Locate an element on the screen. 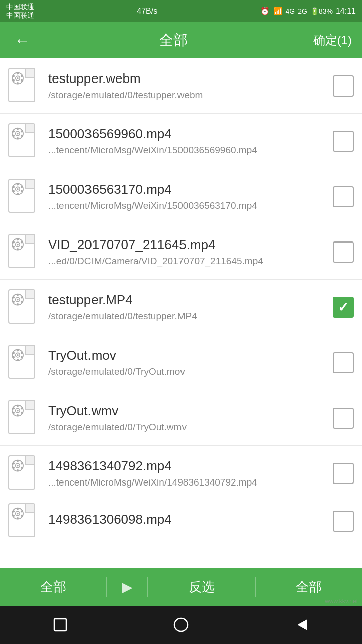  file-path: /storage/emulated/0/TryOut.wmv is located at coordinates (188, 427).